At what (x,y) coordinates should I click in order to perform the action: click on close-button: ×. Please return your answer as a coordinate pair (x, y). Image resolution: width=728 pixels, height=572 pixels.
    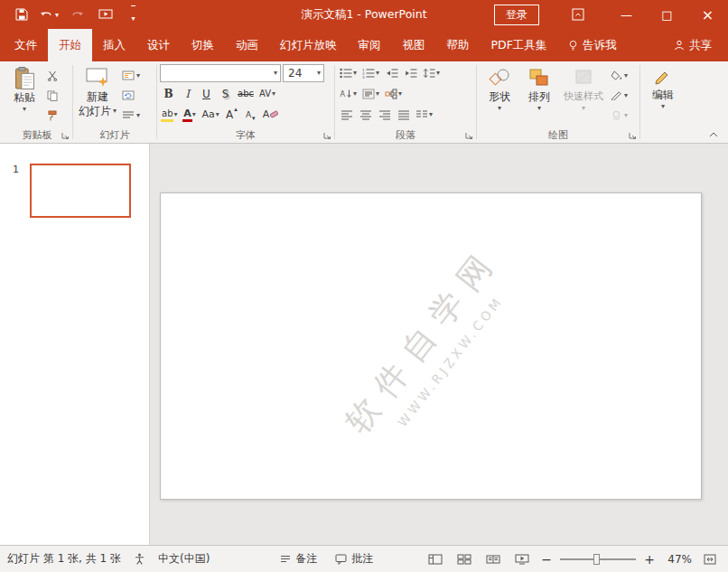
    Looking at the image, I should click on (708, 14).